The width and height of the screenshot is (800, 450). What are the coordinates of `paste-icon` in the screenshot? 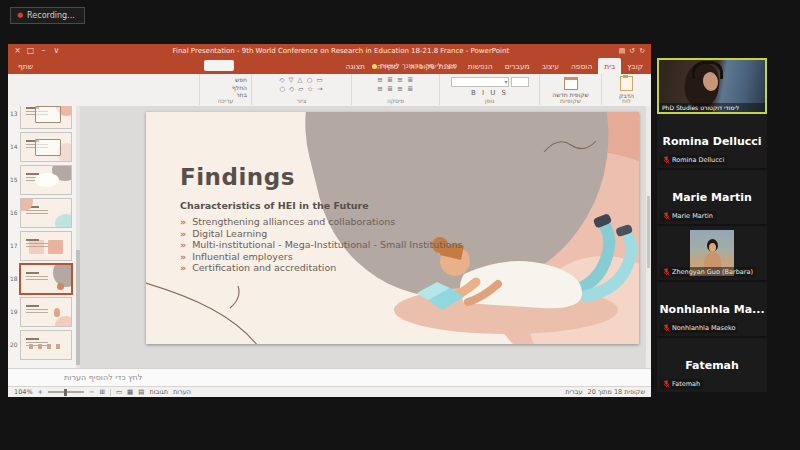 It's located at (626, 84).